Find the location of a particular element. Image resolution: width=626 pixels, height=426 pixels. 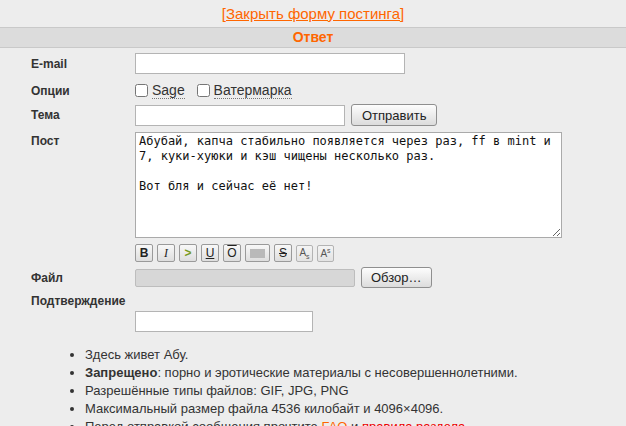

options-row: Опции Sage Ватермарка is located at coordinates (313, 89).